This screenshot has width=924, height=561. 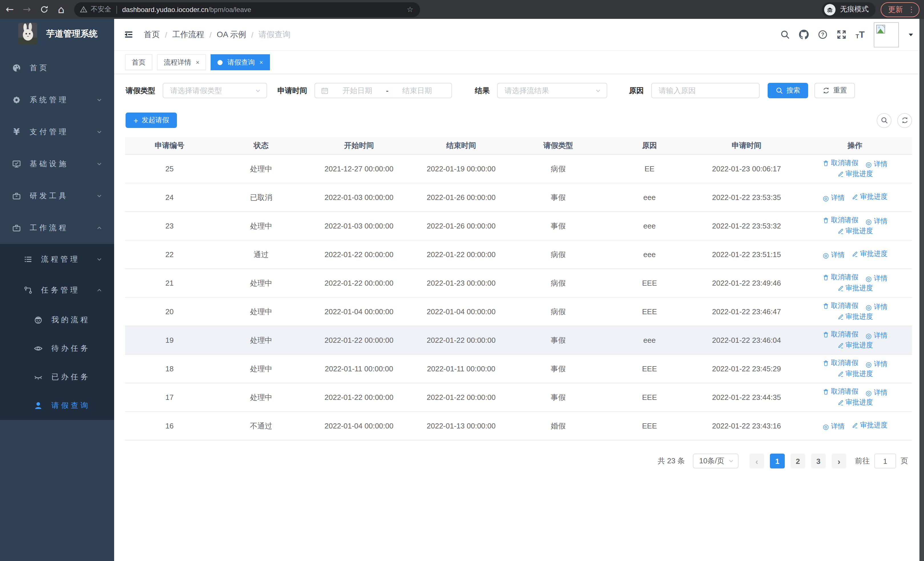 I want to click on hamburger-collapse-icon, so click(x=129, y=35).